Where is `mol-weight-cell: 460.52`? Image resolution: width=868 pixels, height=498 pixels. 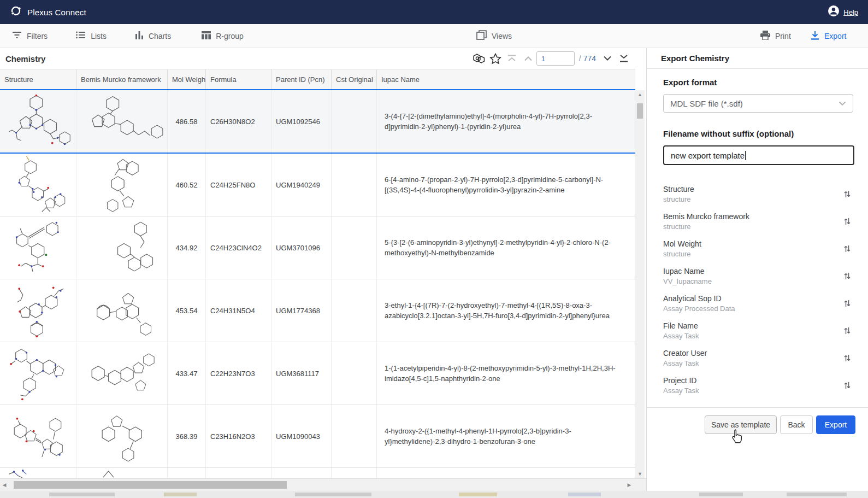 mol-weight-cell: 460.52 is located at coordinates (187, 185).